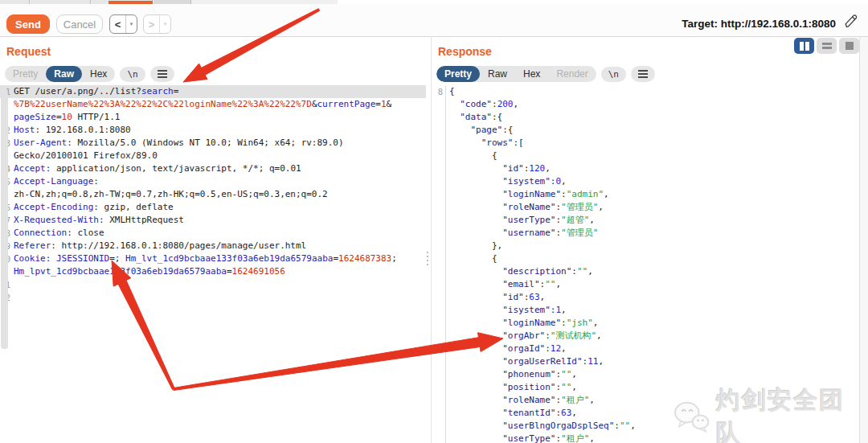 The width and height of the screenshot is (868, 443). I want to click on back-arrow-icon: <, so click(118, 24).